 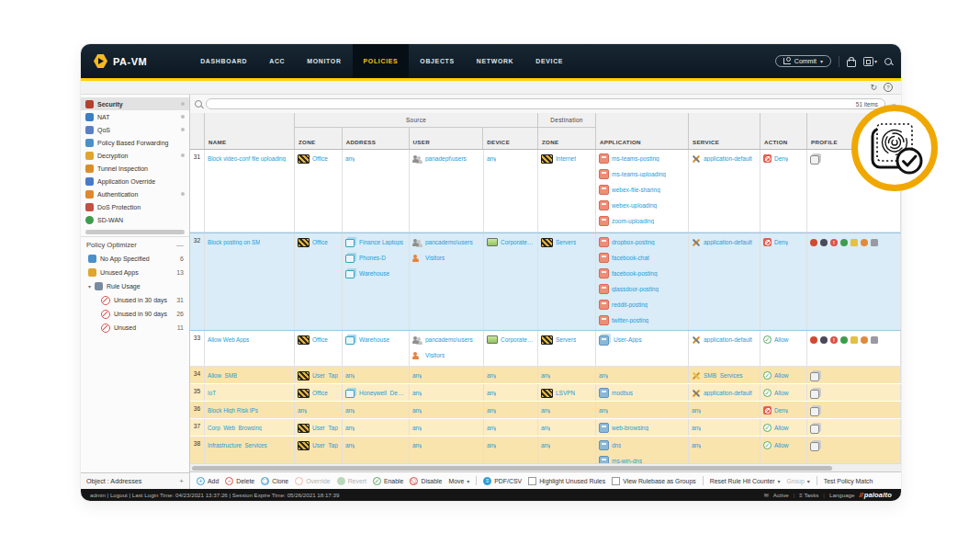 What do you see at coordinates (781, 410) in the screenshot?
I see `cell-value: Deny` at bounding box center [781, 410].